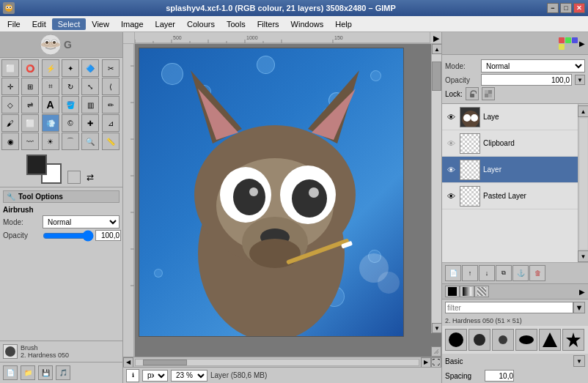 This screenshot has width=588, height=383. I want to click on hscroll-left: ◀, so click(128, 362).